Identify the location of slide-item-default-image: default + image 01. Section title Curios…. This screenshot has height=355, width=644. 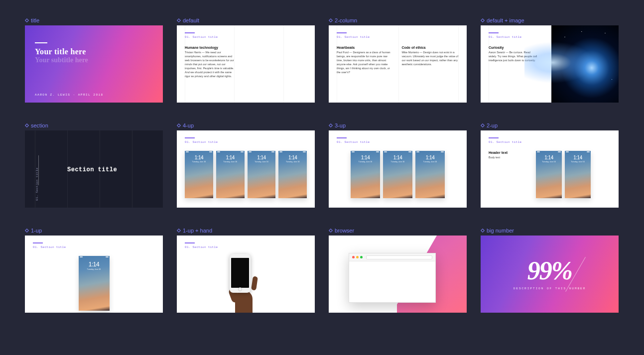
(550, 60).